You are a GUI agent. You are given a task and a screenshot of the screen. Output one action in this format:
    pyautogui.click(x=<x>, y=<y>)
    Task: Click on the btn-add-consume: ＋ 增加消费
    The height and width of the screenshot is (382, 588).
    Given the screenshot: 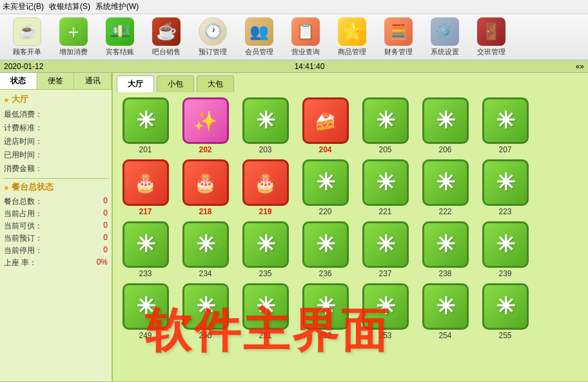 What is the action you would take?
    pyautogui.click(x=74, y=37)
    